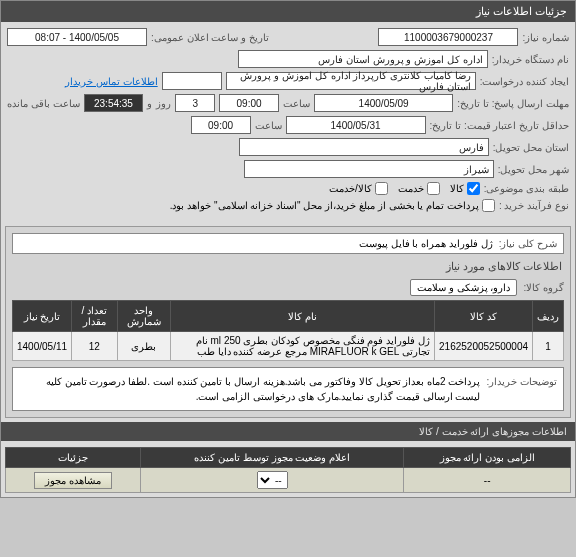 This screenshot has height=557, width=576. Describe the element at coordinates (419, 188) in the screenshot. I see `check-service: خدمت` at that location.